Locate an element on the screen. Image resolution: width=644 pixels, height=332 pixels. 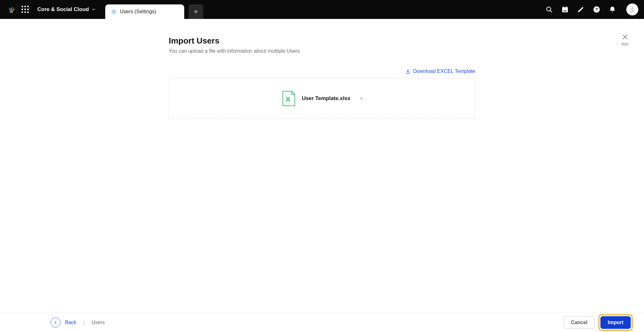
page-subtitle: You can upload a file with information a… is located at coordinates (322, 51).